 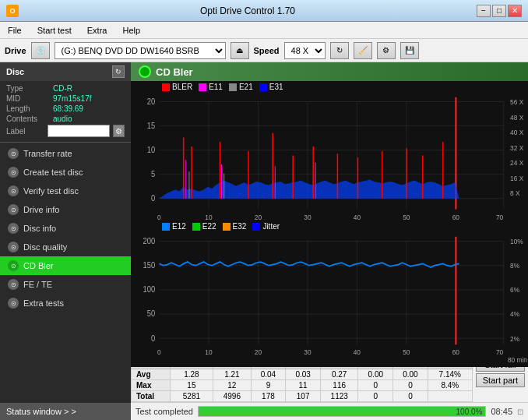 I want to click on drive-select: (G:) BENQ DVD DD DW1640 BSRB, so click(x=140, y=51).